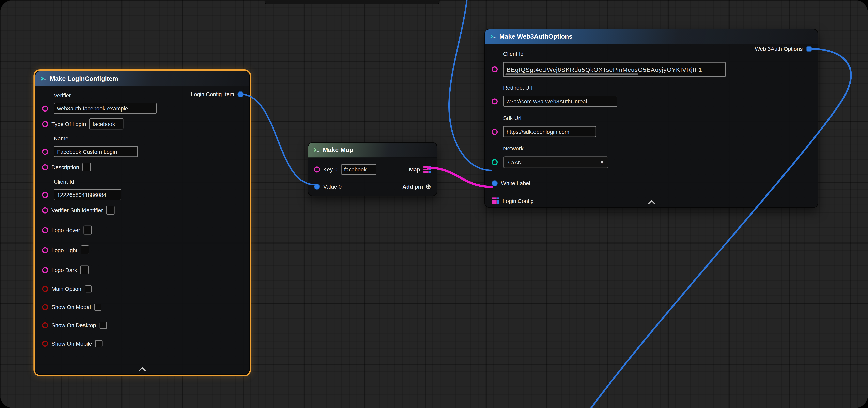  What do you see at coordinates (105, 108) in the screenshot?
I see `verifier-input: web3auth-facebook-example` at bounding box center [105, 108].